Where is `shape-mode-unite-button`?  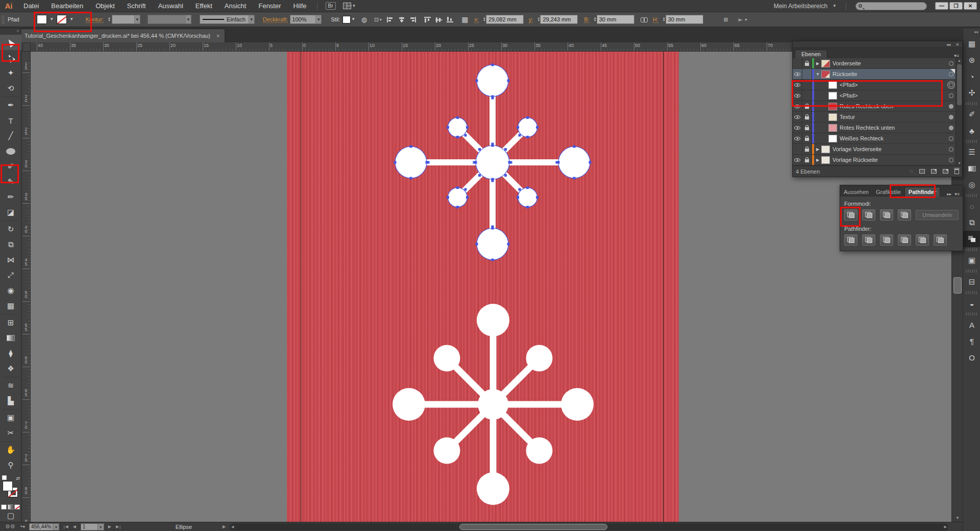 shape-mode-unite-button is located at coordinates (851, 215).